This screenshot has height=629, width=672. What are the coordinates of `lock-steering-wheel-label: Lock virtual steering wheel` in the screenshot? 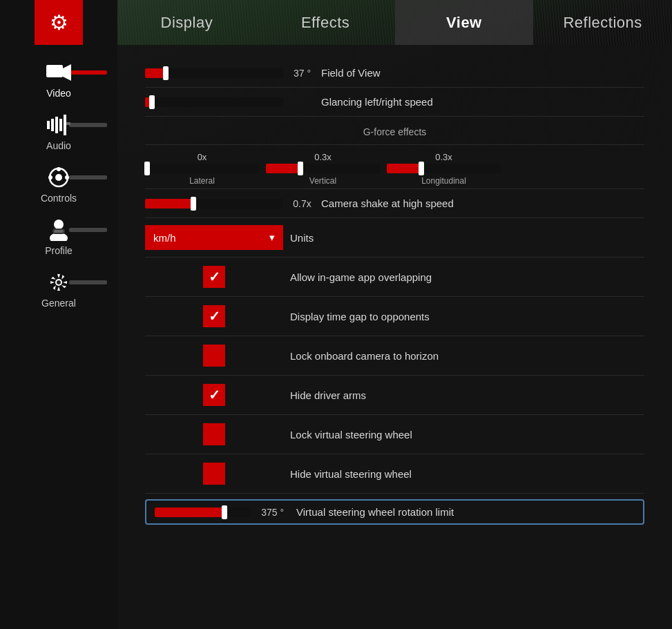 It's located at (467, 435).